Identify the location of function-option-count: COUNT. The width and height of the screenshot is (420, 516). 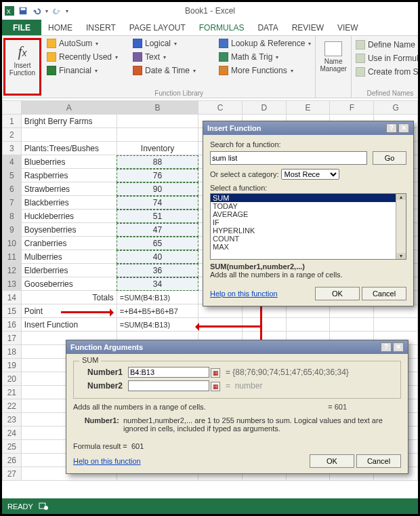
(308, 239).